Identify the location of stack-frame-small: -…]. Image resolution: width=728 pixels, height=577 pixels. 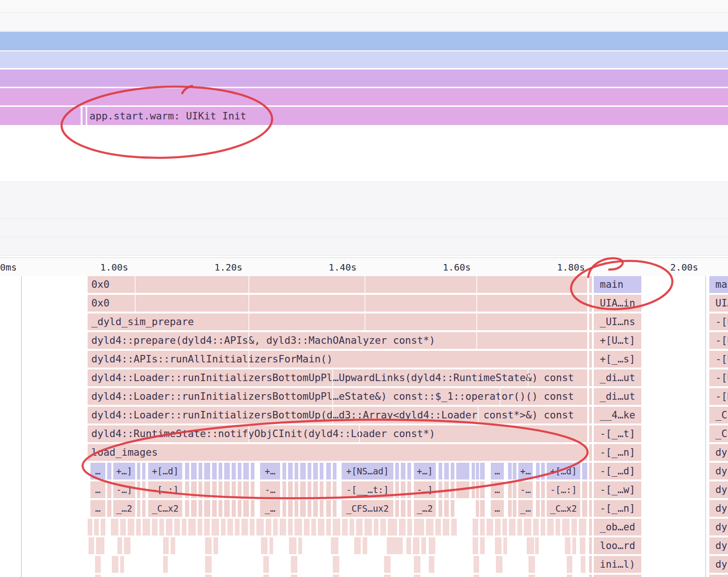
(124, 490).